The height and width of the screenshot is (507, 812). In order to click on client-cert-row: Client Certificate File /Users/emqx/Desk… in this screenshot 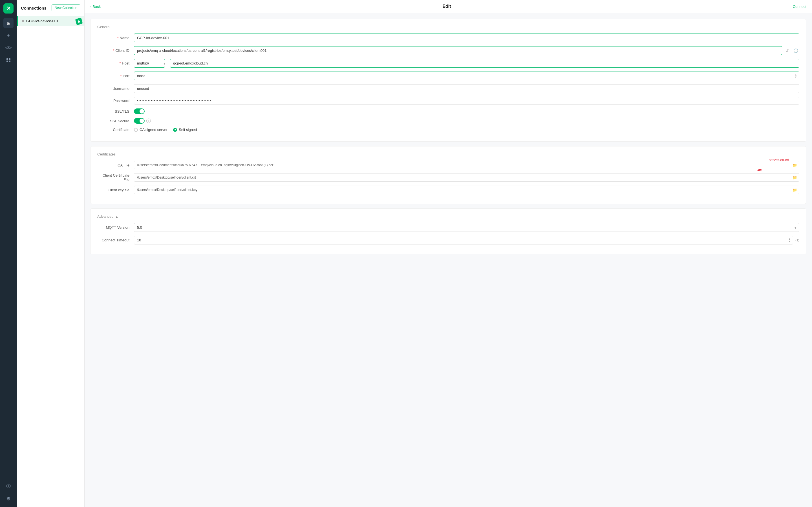, I will do `click(448, 178)`.